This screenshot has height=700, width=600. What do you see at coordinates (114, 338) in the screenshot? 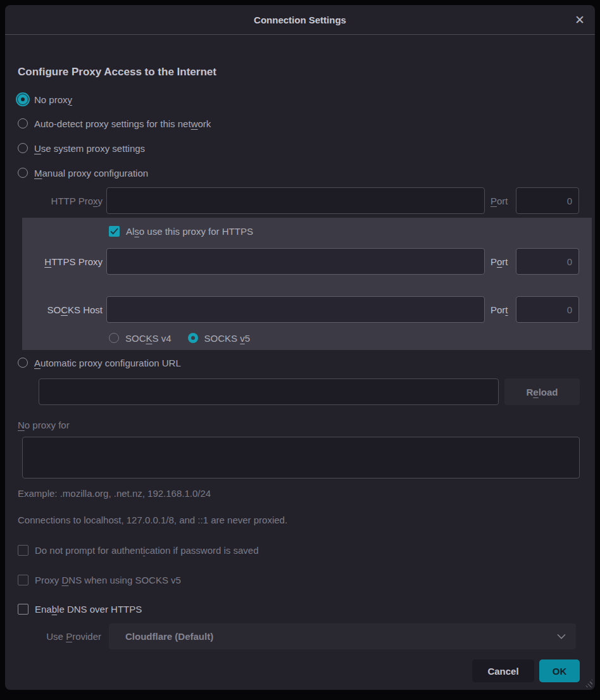
I see `radio-socks-v4` at bounding box center [114, 338].